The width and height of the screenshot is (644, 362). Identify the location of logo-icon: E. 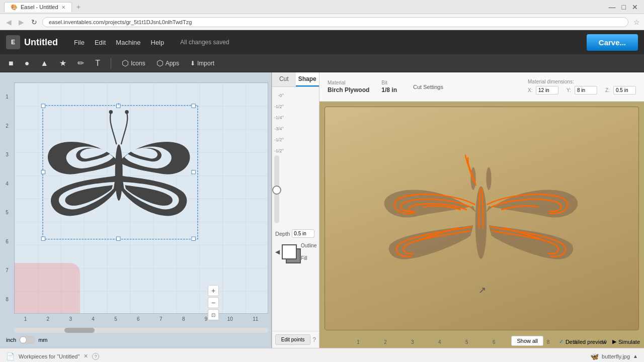
(13, 42).